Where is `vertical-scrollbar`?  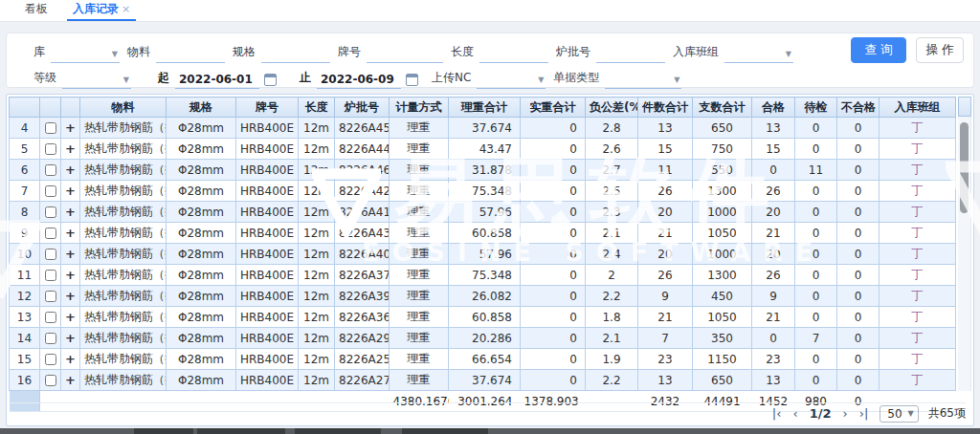 vertical-scrollbar is located at coordinates (965, 244).